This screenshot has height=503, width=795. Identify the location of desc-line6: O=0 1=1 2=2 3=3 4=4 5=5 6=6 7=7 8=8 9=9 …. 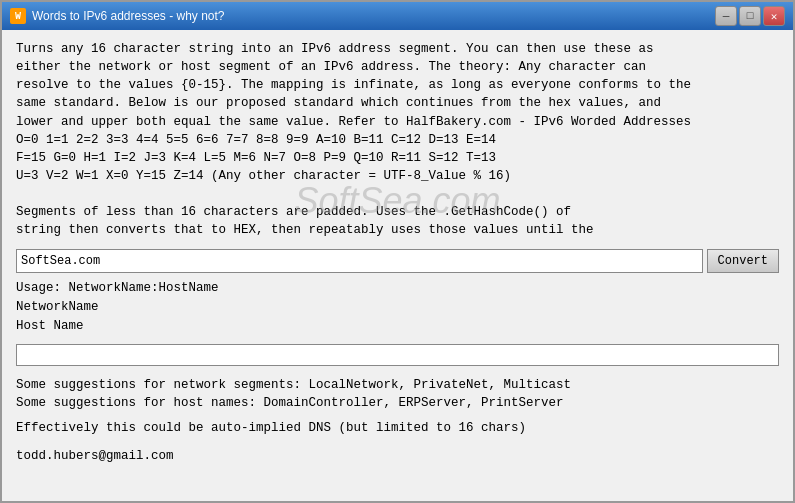
(398, 140).